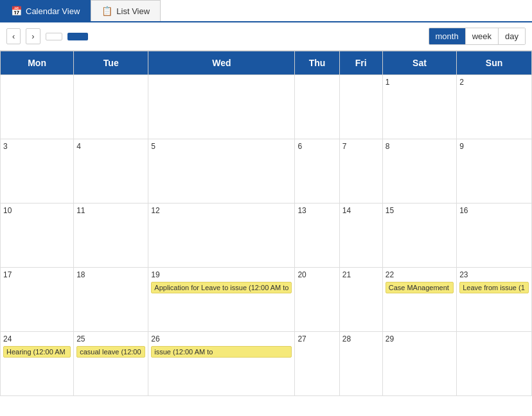  What do you see at coordinates (317, 339) in the screenshot?
I see `day-number: 27` at bounding box center [317, 339].